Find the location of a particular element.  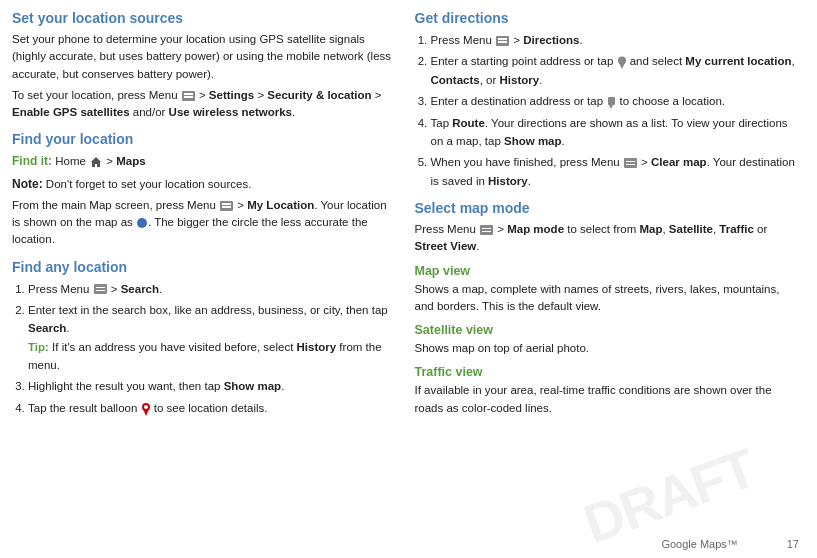

directions-label: Directions is located at coordinates (551, 40).